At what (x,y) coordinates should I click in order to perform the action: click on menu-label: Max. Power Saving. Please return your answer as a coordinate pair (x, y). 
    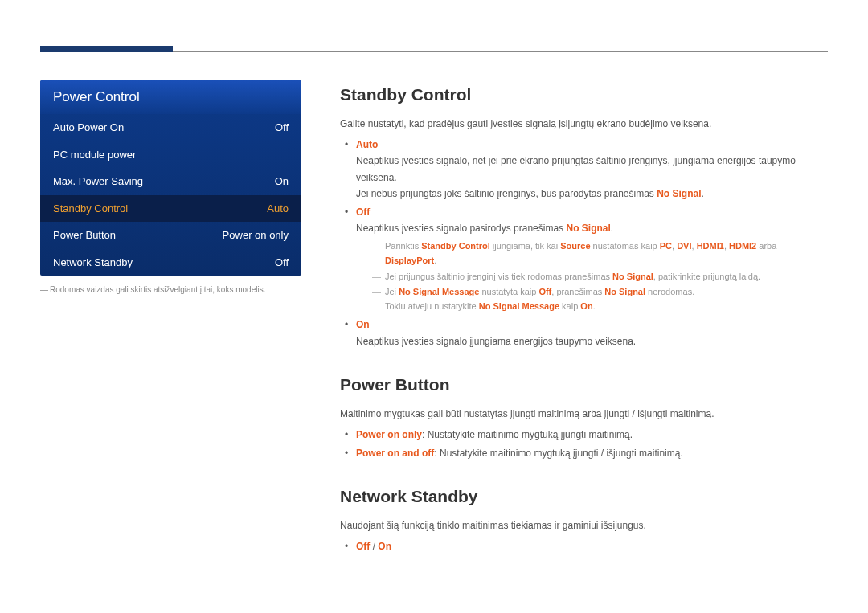
    Looking at the image, I should click on (98, 182).